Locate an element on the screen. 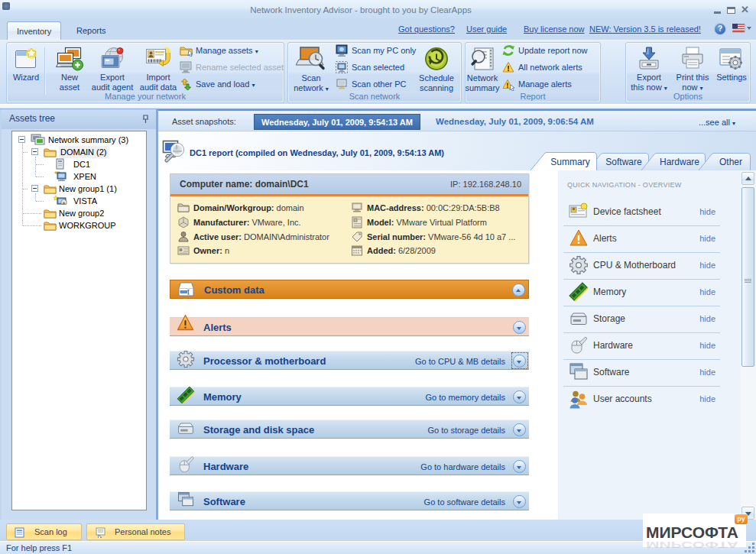 This screenshot has height=554, width=756. svg-text: Summary is located at coordinates (570, 162).